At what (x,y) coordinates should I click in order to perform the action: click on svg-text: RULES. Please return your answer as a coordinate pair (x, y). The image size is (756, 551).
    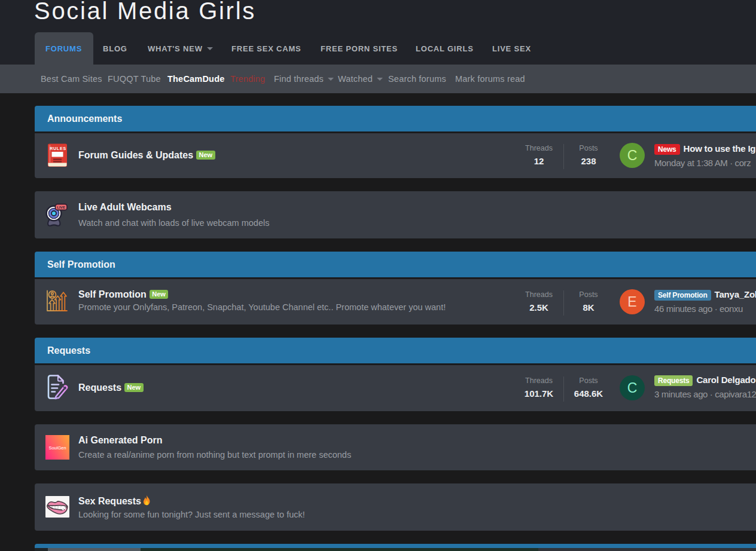
    Looking at the image, I should click on (58, 148).